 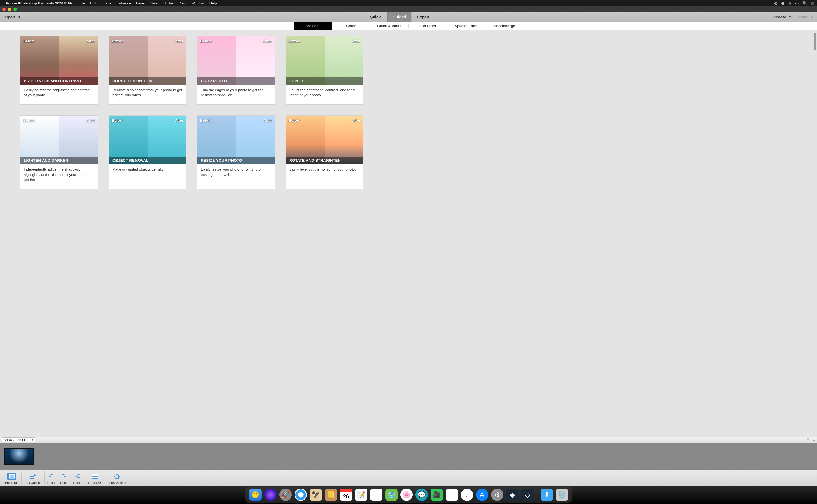 I want to click on mode-quick: Quick, so click(x=375, y=17).